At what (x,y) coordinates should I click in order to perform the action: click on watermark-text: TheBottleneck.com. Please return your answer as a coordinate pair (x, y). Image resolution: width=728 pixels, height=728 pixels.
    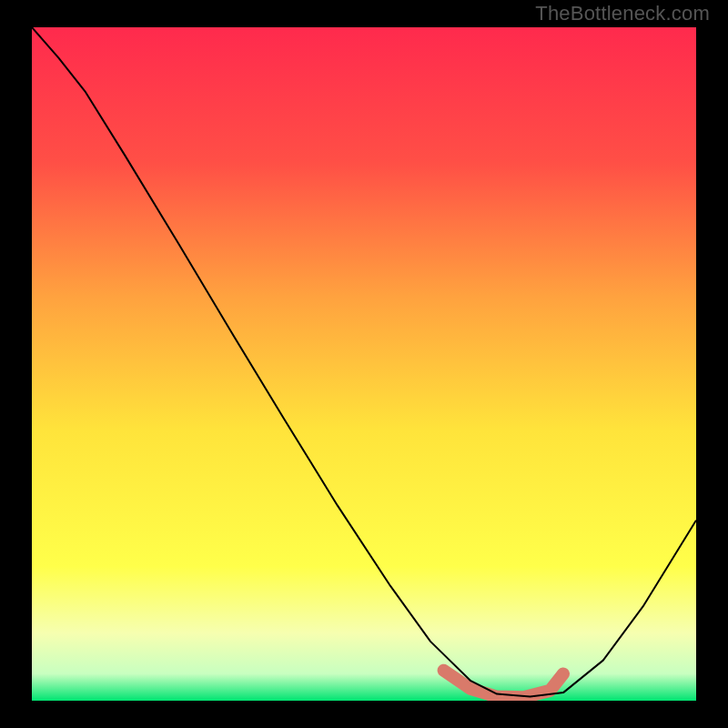
    Looking at the image, I should click on (622, 14).